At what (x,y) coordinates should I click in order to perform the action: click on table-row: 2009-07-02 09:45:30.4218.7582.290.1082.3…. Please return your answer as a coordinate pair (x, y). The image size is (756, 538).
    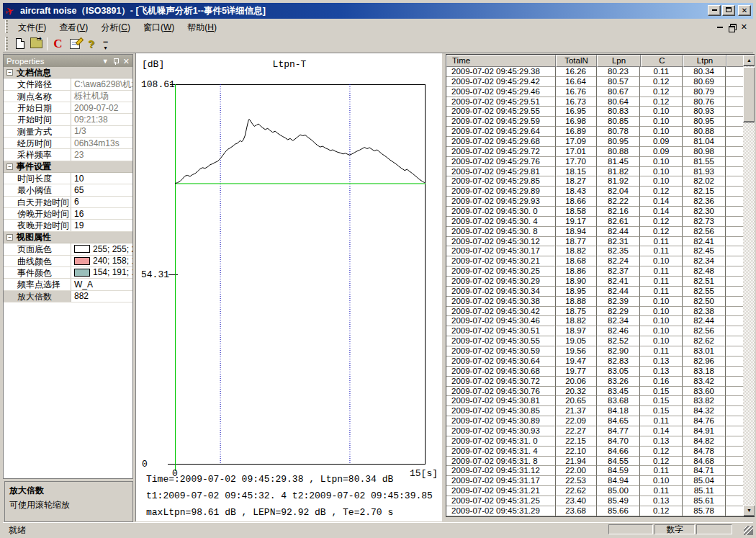
    Looking at the image, I should click on (595, 312).